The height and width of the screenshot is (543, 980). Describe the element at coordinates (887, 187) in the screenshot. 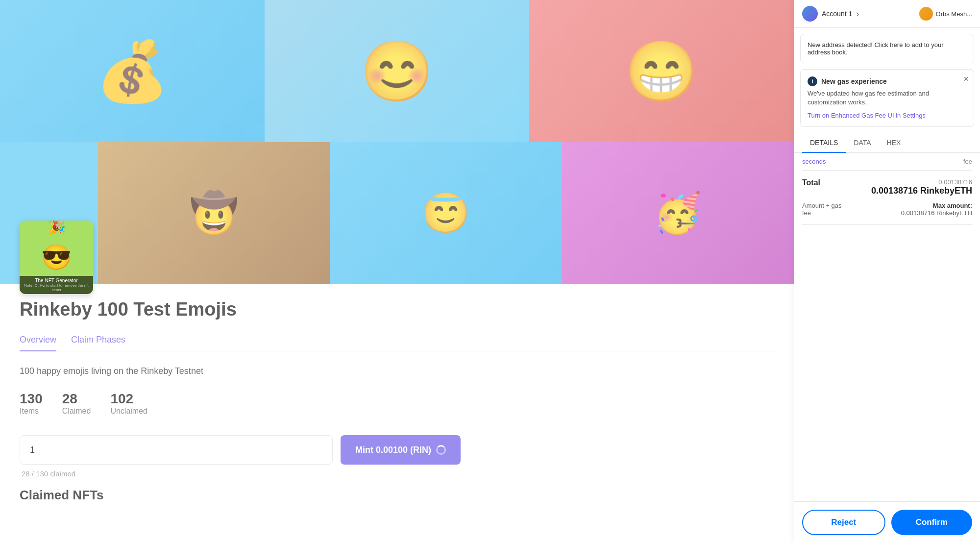

I see `total-row: Total 0.00138716 0.00138716 RinkebyETH` at that location.